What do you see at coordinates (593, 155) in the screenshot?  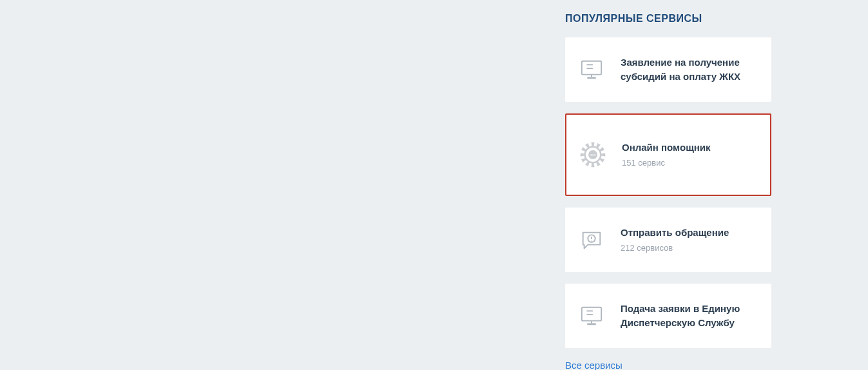 I see `svg-text: ЖКХ` at bounding box center [593, 155].